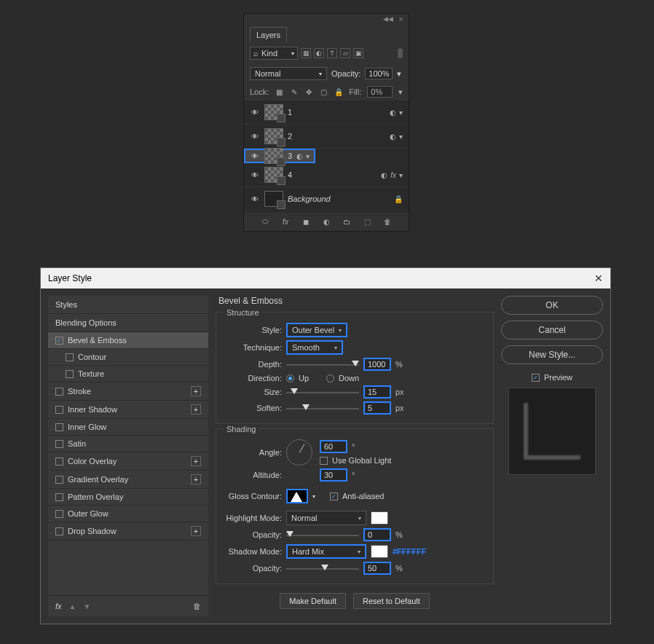 This screenshot has height=644, width=654. What do you see at coordinates (536, 377) in the screenshot?
I see `preview-checkbox` at bounding box center [536, 377].